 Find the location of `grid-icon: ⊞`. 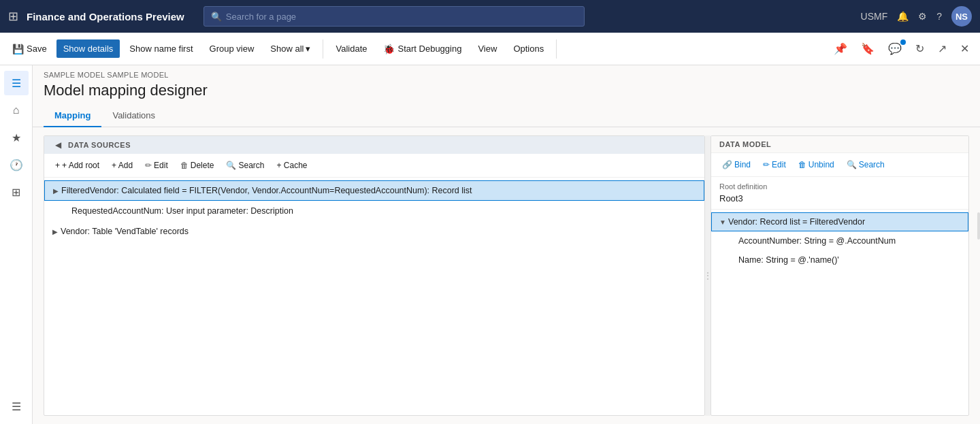

grid-icon: ⊞ is located at coordinates (14, 16).